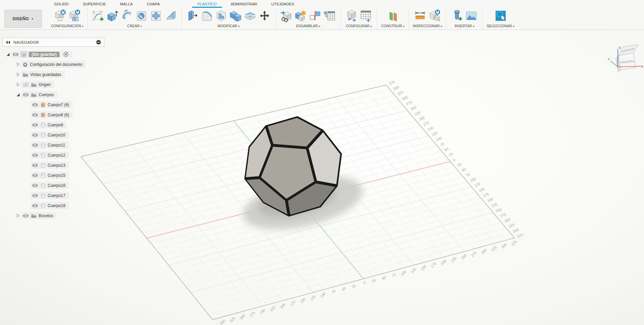 The image size is (644, 325). What do you see at coordinates (75, 16) in the screenshot?
I see `plastic-rule-2-icon` at bounding box center [75, 16].